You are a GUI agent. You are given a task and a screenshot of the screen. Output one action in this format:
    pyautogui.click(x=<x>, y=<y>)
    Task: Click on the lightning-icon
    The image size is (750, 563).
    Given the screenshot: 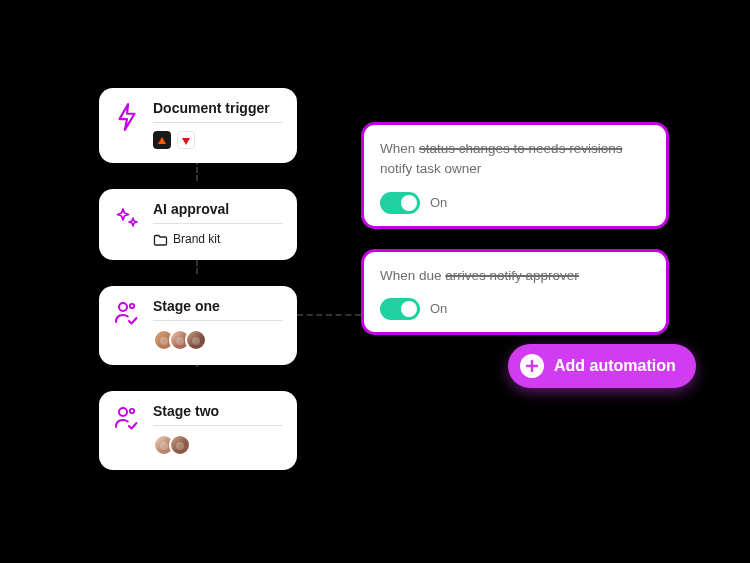 What is the action you would take?
    pyautogui.click(x=127, y=116)
    